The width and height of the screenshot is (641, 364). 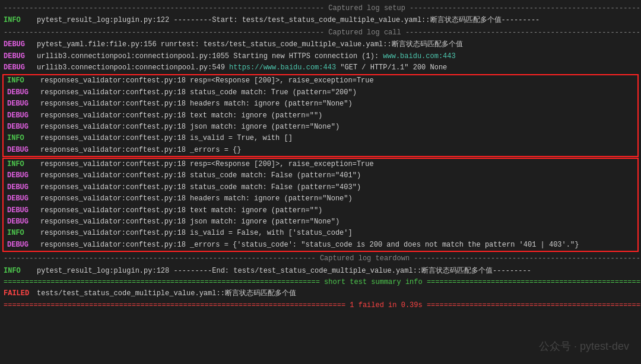 What do you see at coordinates (337, 45) in the screenshot?
I see `log-content: pytest_yaml.file:file.py:156 runrtest: t…` at bounding box center [337, 45].